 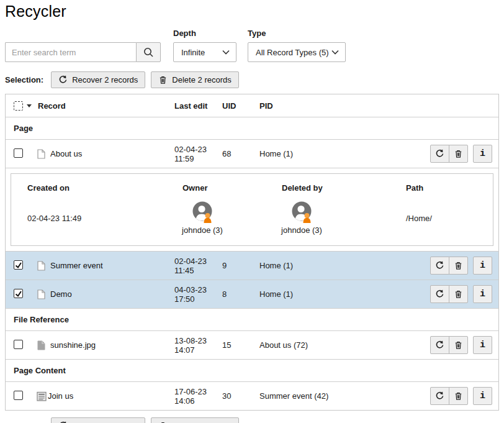 I want to click on record-uid: 30, so click(x=241, y=396).